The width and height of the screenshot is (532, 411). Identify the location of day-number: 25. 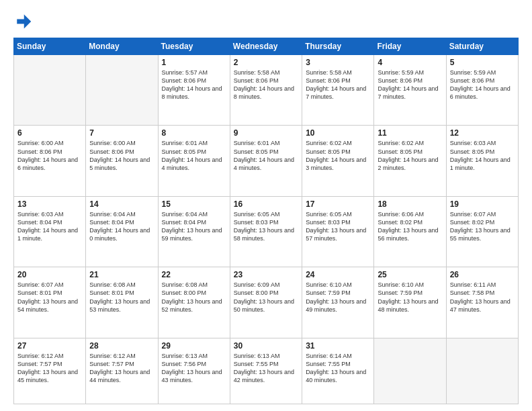
(410, 275).